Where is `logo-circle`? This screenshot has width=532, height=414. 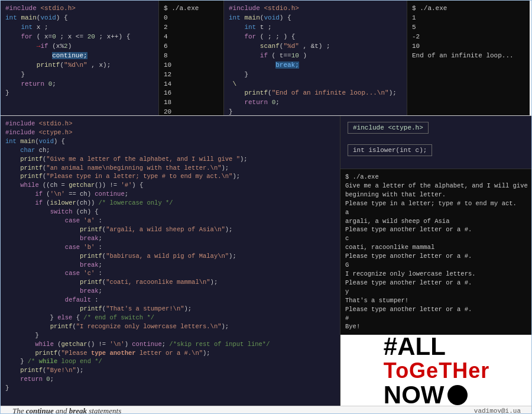
logo-circle is located at coordinates (458, 395).